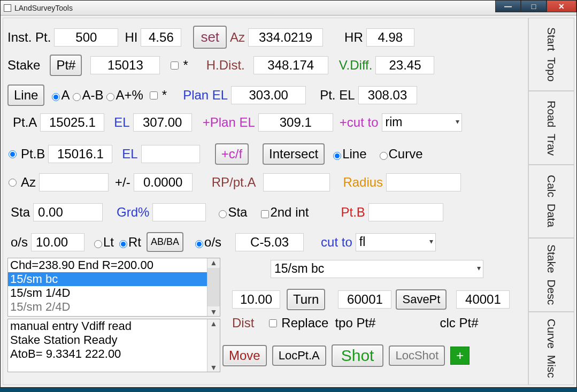  I want to click on line-button: Line, so click(26, 95).